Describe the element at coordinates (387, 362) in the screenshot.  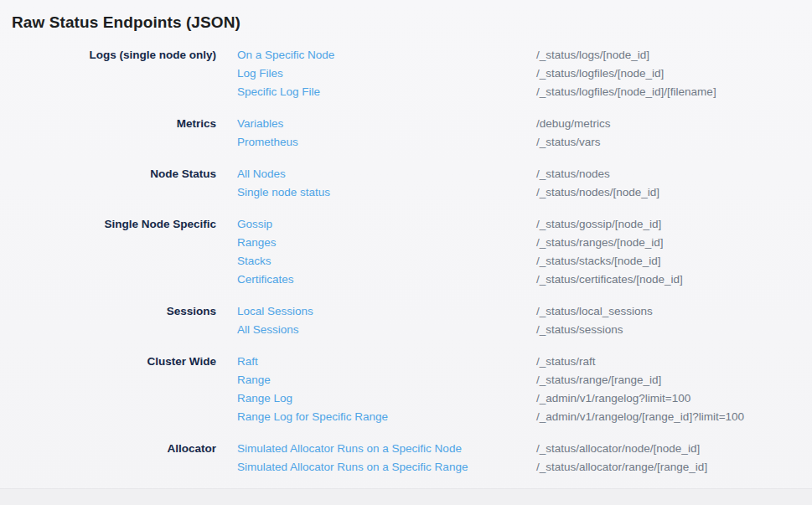
I see `endpoint-link: Raft` at that location.